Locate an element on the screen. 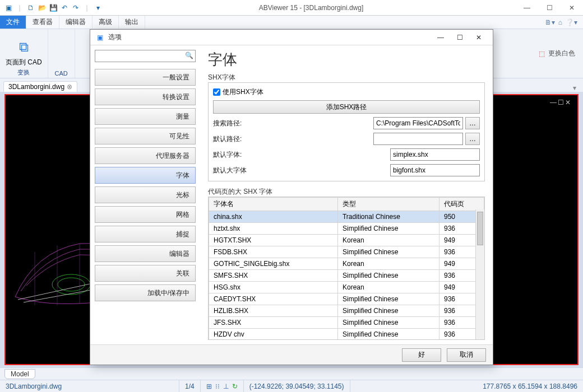 Image resolution: width=583 pixels, height=392 pixels. use-shx-checkbox-input is located at coordinates (216, 92).